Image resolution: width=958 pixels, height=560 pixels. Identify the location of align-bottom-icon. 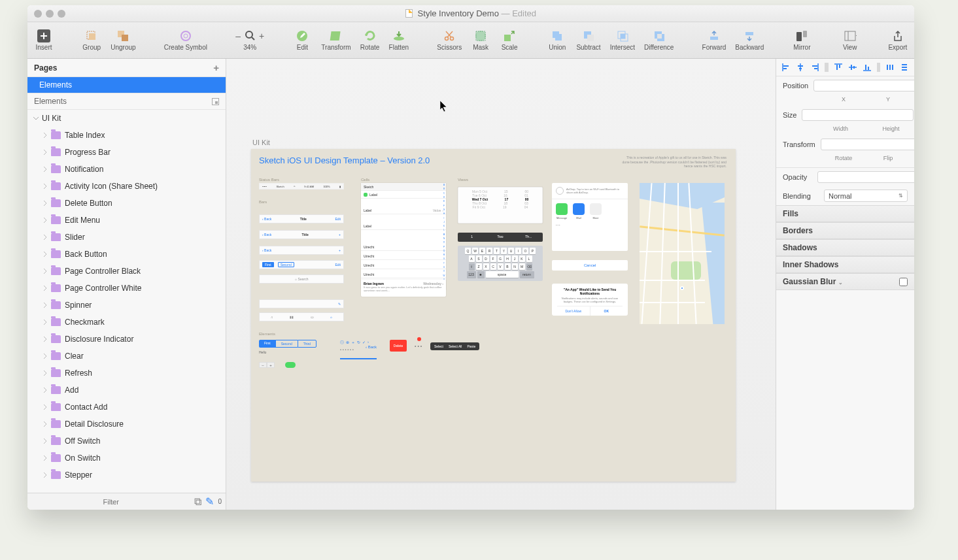
(867, 67).